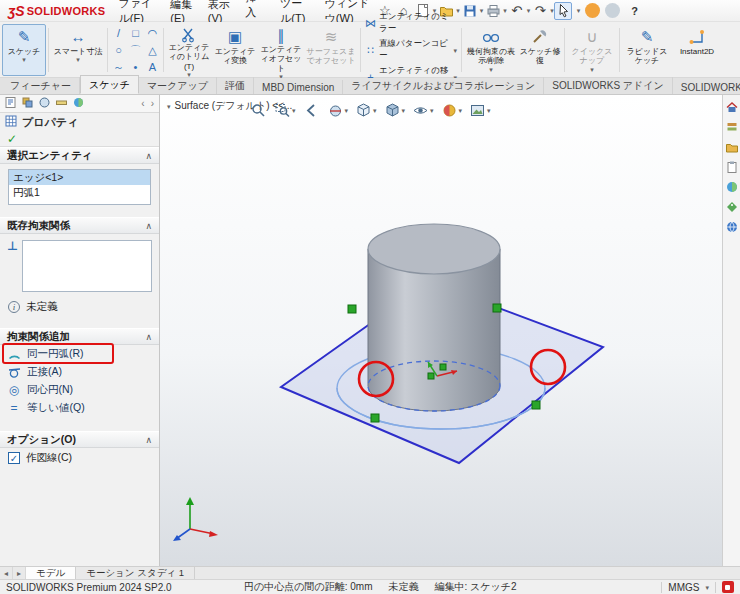 This screenshot has height=594, width=740. What do you see at coordinates (470, 11) in the screenshot?
I see `save-icon` at bounding box center [470, 11].